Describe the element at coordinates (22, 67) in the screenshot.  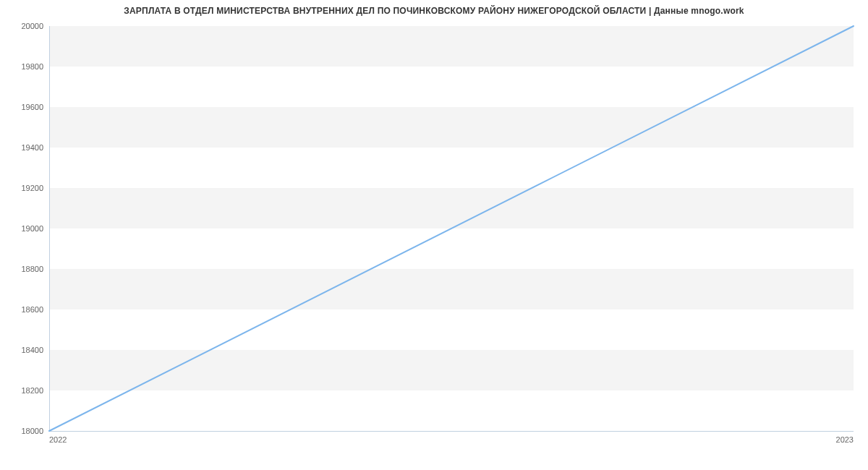
I see `y-tick-label: 19800` at that location.